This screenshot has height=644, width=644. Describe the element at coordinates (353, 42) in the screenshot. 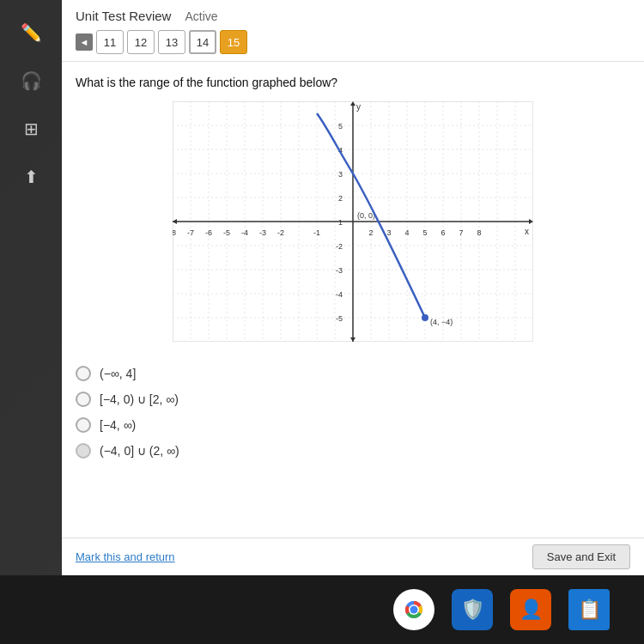

I see `tabs-row: ◄ 11 12 13 14 15` at that location.